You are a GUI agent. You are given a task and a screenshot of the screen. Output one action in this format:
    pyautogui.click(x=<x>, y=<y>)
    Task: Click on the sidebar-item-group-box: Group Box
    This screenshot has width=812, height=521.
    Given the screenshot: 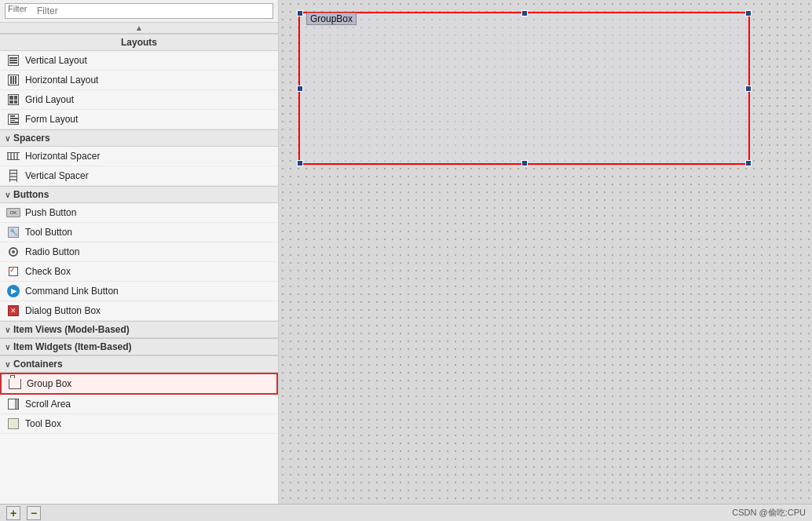 What is the action you would take?
    pyautogui.click(x=139, y=384)
    